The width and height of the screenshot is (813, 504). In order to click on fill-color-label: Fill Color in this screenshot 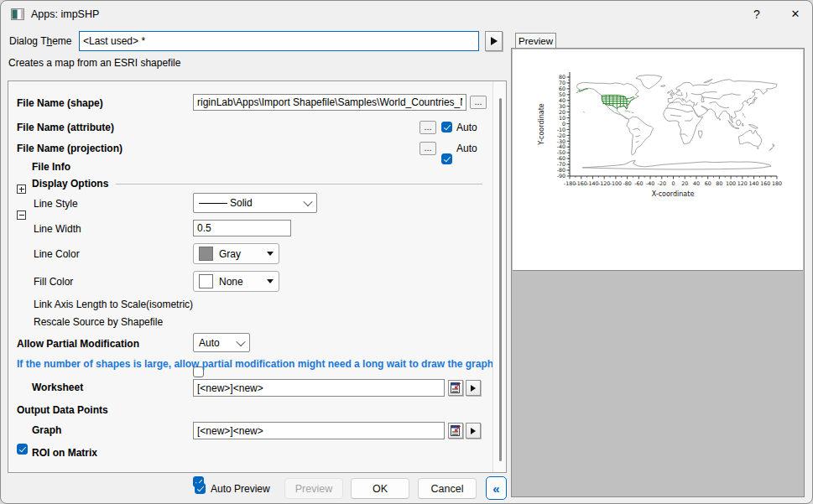, I will do `click(54, 282)`.